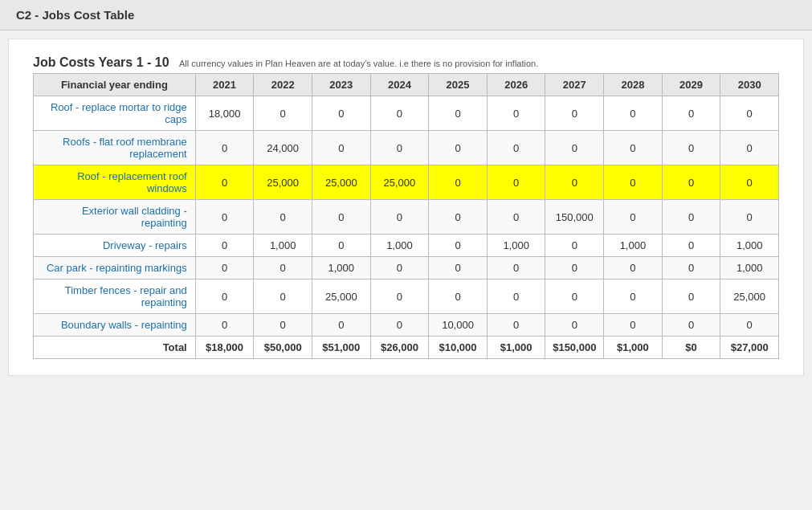 Image resolution: width=812 pixels, height=510 pixels. What do you see at coordinates (458, 348) in the screenshot?
I see `total-cell: $10,000` at bounding box center [458, 348].